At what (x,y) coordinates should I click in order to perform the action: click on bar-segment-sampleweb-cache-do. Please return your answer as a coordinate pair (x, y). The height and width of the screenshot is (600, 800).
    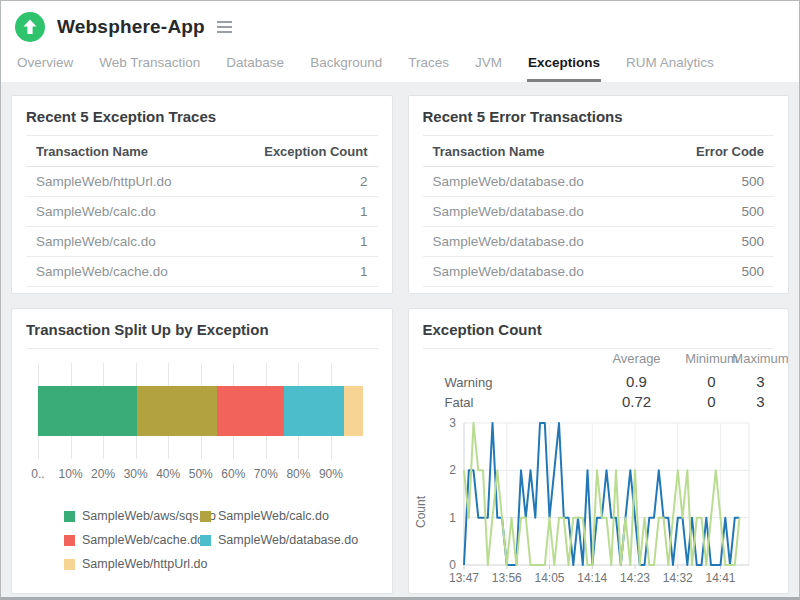
    Looking at the image, I should click on (250, 411).